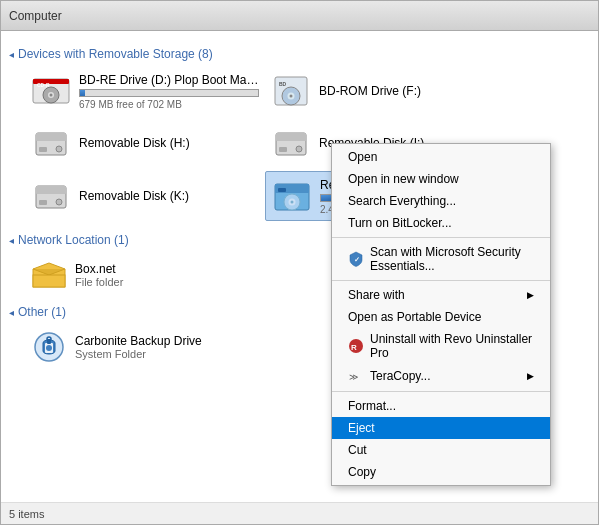  Describe the element at coordinates (12, 312) in the screenshot. I see `collapse-arrow-other: ◂` at that location.